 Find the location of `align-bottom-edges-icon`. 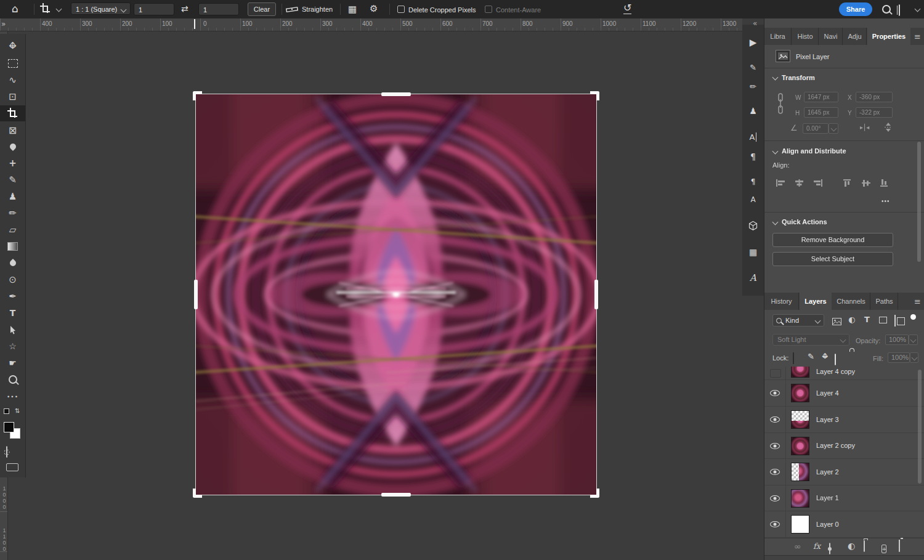

align-bottom-edges-icon is located at coordinates (884, 183).